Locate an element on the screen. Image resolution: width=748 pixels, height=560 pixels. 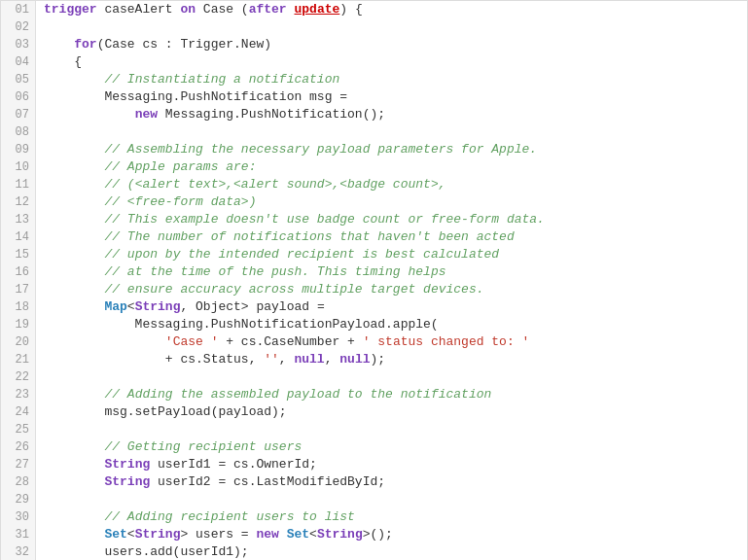
line-numbers: 0102030405060708091011121314151617181920… is located at coordinates (18, 280).